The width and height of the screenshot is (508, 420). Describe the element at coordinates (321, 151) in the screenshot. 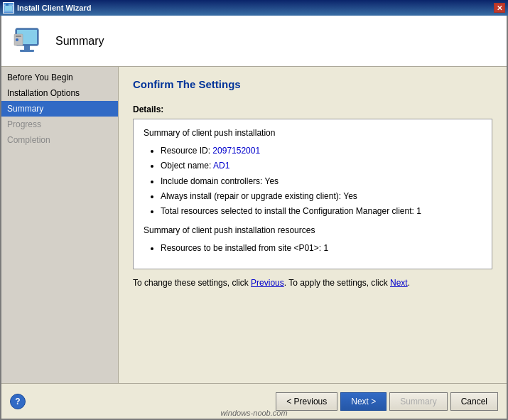

I see `list-item-resource-id: Resource ID: 2097152001` at that location.